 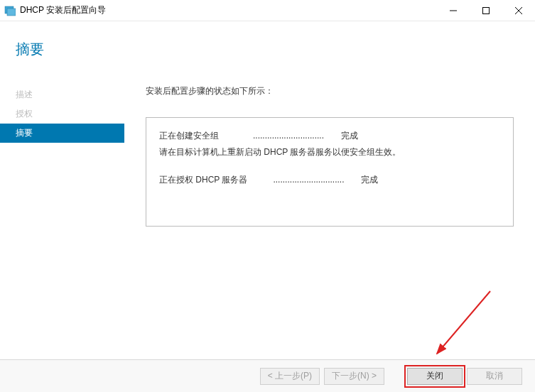 I want to click on minimize-button, so click(x=453, y=11).